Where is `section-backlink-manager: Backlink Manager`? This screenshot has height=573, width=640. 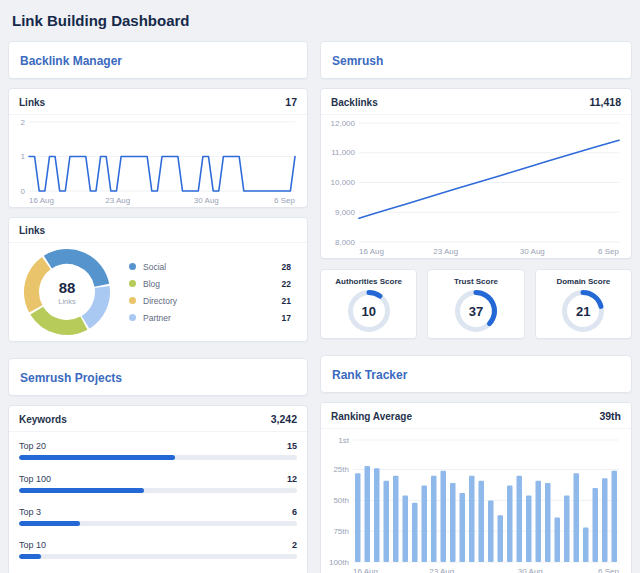
section-backlink-manager: Backlink Manager is located at coordinates (158, 60).